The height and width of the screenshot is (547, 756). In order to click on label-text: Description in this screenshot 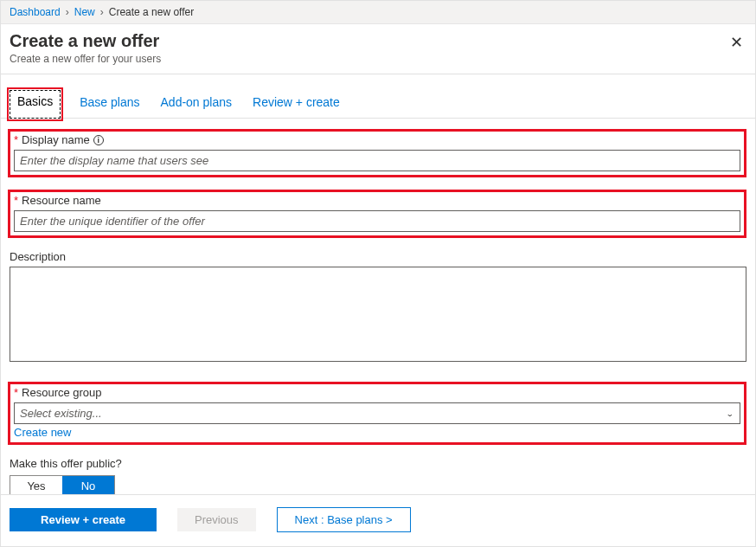, I will do `click(38, 256)`.